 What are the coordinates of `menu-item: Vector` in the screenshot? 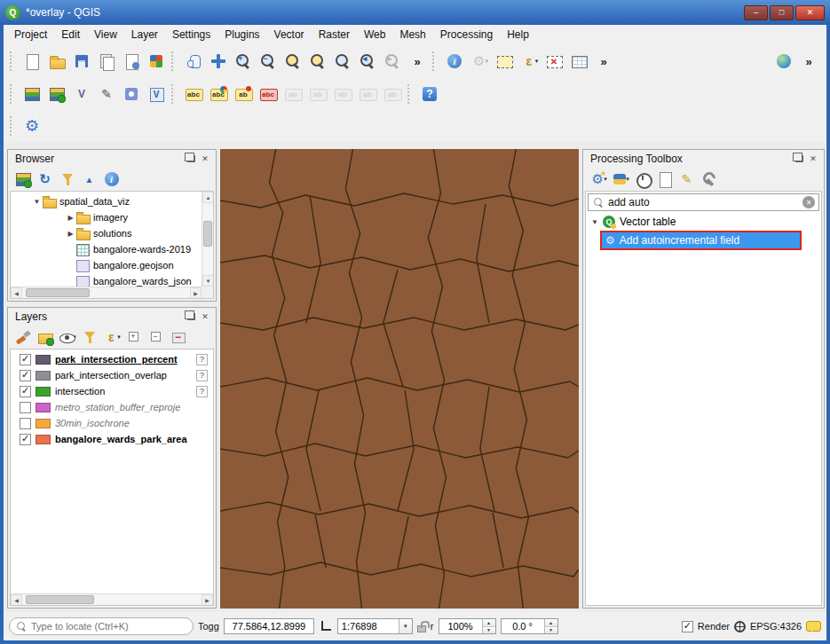 It's located at (289, 35).